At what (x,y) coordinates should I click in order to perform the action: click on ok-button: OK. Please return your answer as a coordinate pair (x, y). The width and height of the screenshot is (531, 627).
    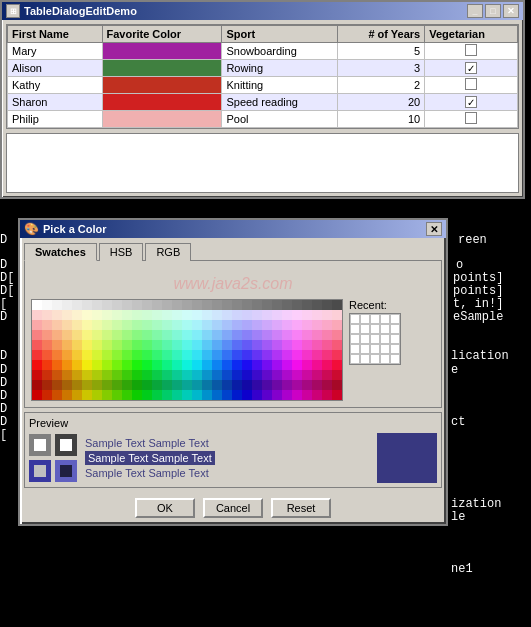
    Looking at the image, I should click on (165, 508).